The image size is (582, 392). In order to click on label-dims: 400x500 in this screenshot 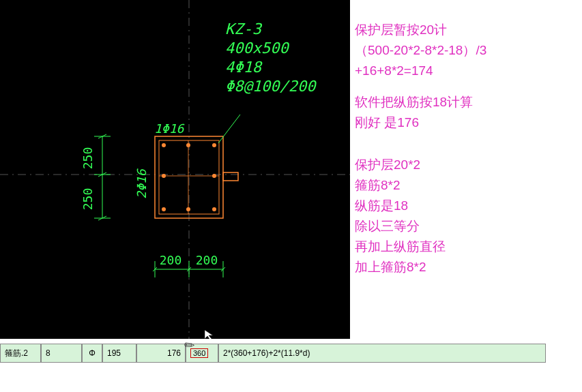, I will do `click(257, 48)`.